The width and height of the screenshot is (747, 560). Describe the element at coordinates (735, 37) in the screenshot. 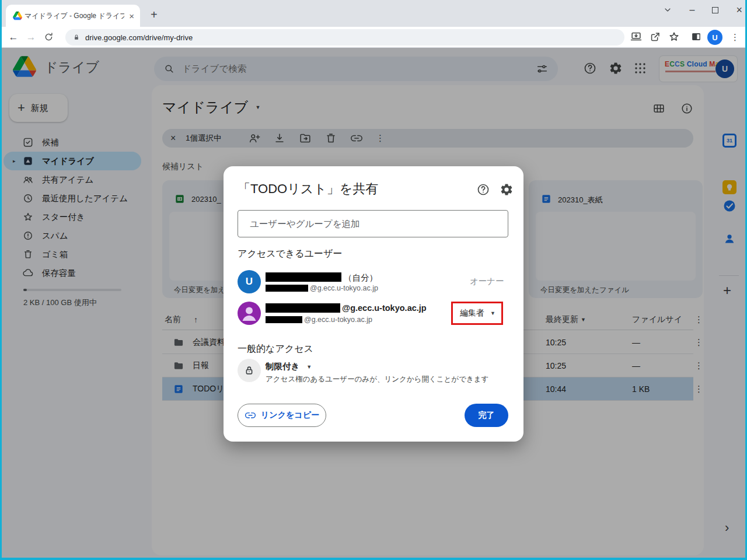

I see `browser-menu-icon: ⋮` at that location.